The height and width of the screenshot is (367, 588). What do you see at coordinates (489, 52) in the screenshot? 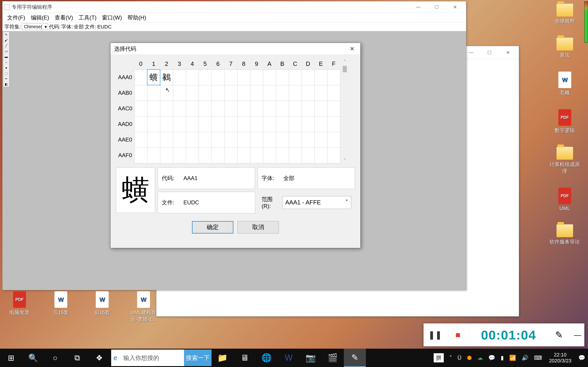
I see `secondary-maximize-button: ☐` at bounding box center [489, 52].